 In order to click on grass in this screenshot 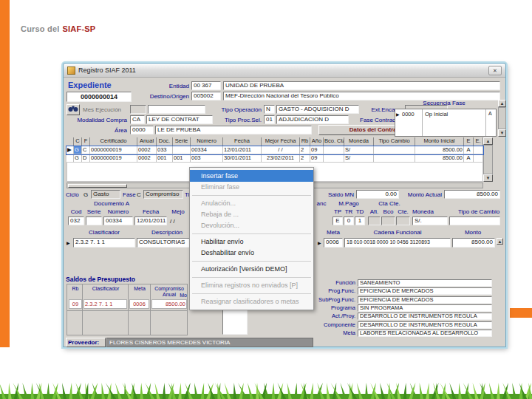, I will do `click(266, 369)`.